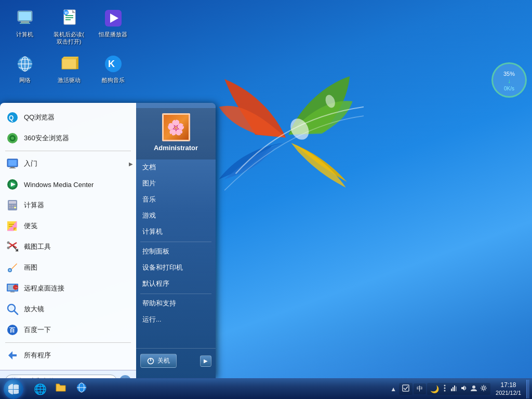 This screenshot has height=399, width=532. What do you see at coordinates (66, 12) in the screenshot?
I see `svg-text: W` at bounding box center [66, 12].